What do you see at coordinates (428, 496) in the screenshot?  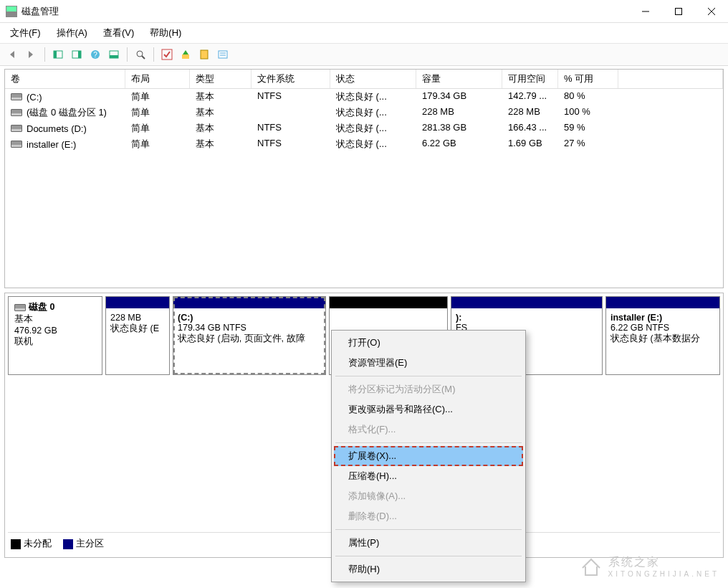 I see `cm-mirror: 添加镜像(A)...` at bounding box center [428, 496].